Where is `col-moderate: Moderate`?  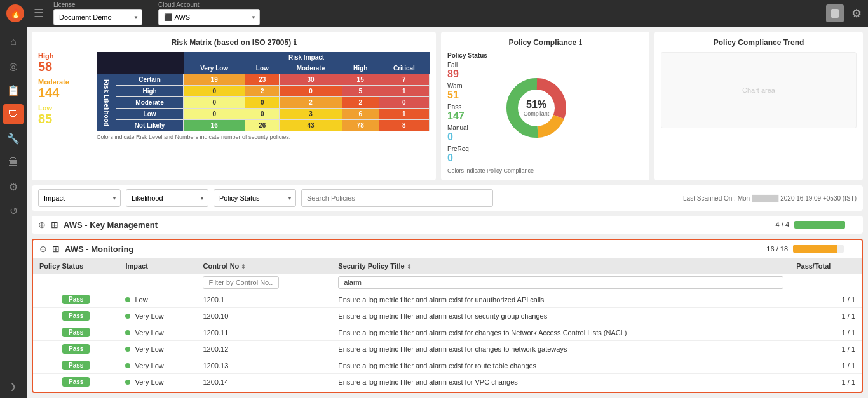 col-moderate: Moderate is located at coordinates (311, 69).